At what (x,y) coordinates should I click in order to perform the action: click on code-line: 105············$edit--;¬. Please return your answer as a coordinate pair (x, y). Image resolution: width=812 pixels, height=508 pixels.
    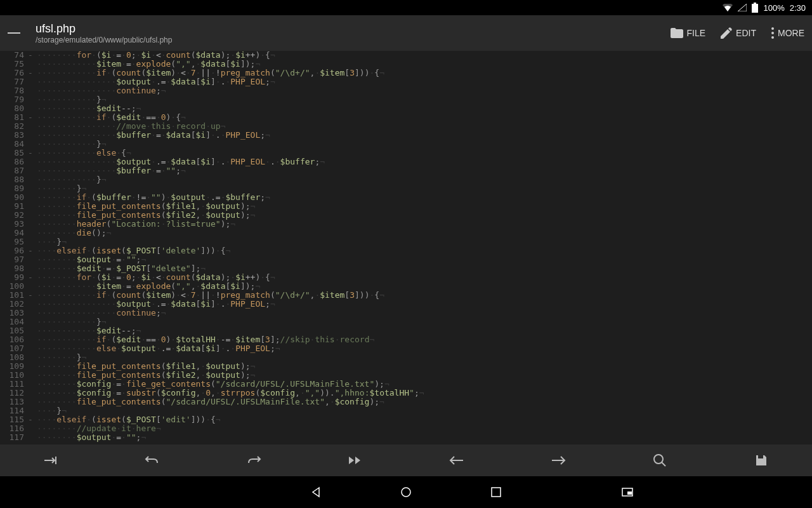
    Looking at the image, I should click on (406, 331).